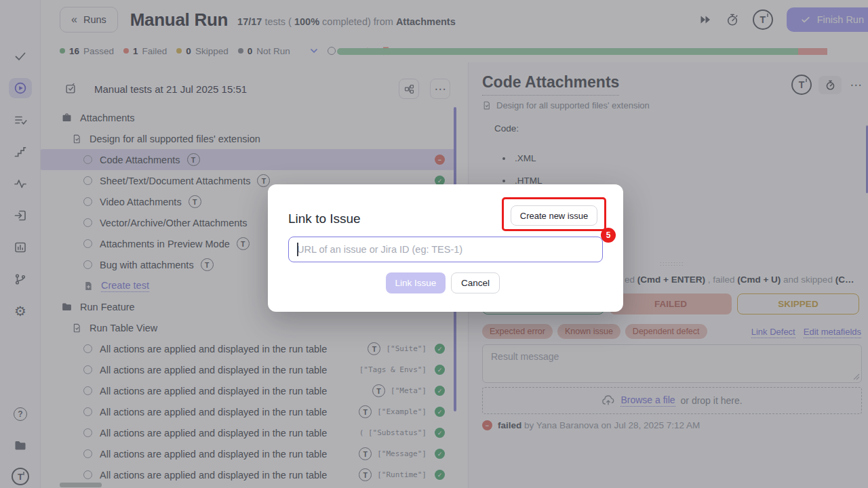 This screenshot has height=488, width=868. What do you see at coordinates (446, 249) in the screenshot?
I see `issue-url-input` at bounding box center [446, 249].